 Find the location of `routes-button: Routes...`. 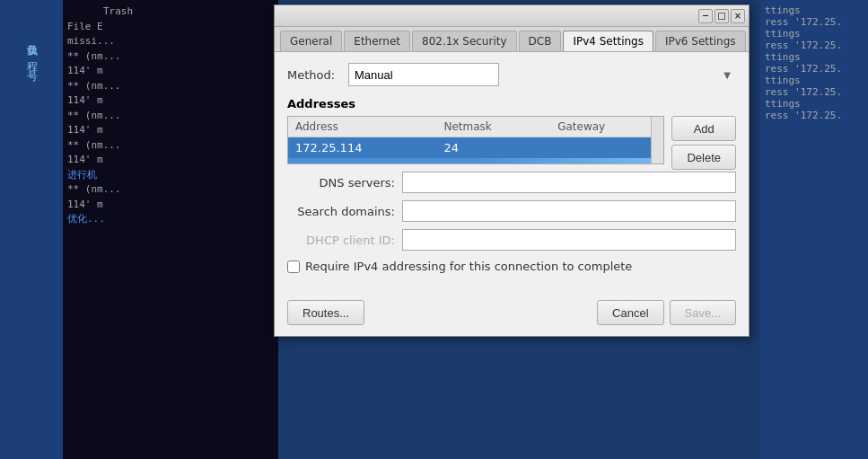

routes-button: Routes... is located at coordinates (326, 313).